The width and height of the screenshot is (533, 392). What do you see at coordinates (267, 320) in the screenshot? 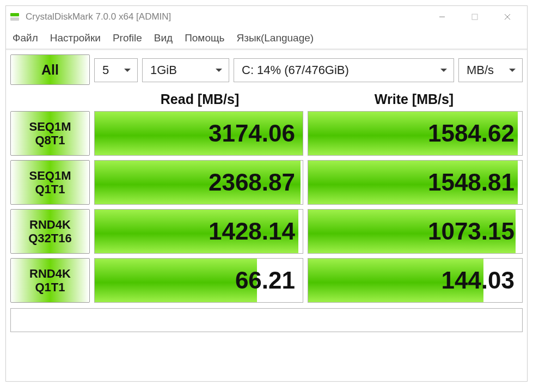
I see `status-bar` at bounding box center [267, 320].